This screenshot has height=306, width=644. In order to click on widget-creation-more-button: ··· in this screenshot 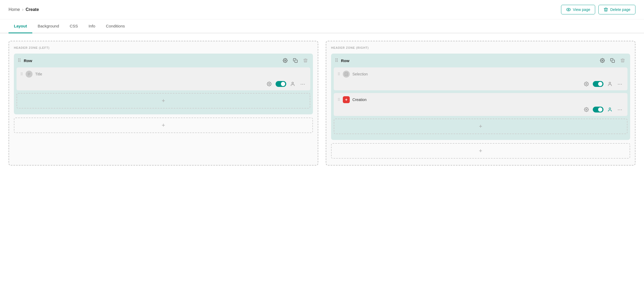, I will do `click(620, 110)`.